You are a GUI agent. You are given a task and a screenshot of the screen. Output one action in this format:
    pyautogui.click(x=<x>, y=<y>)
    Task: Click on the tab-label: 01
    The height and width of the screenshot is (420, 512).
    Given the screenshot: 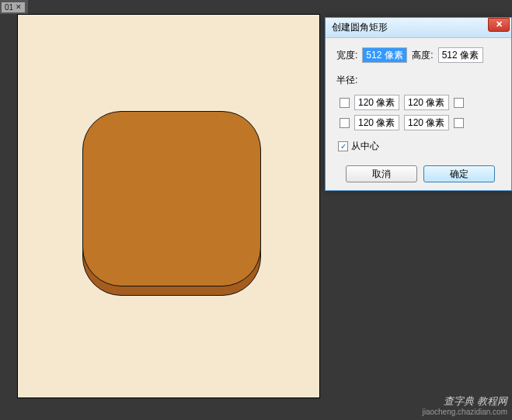 What is the action you would take?
    pyautogui.click(x=9, y=8)
    